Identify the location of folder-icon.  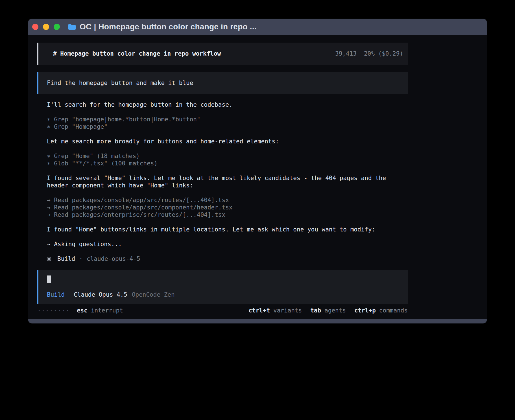
(72, 27).